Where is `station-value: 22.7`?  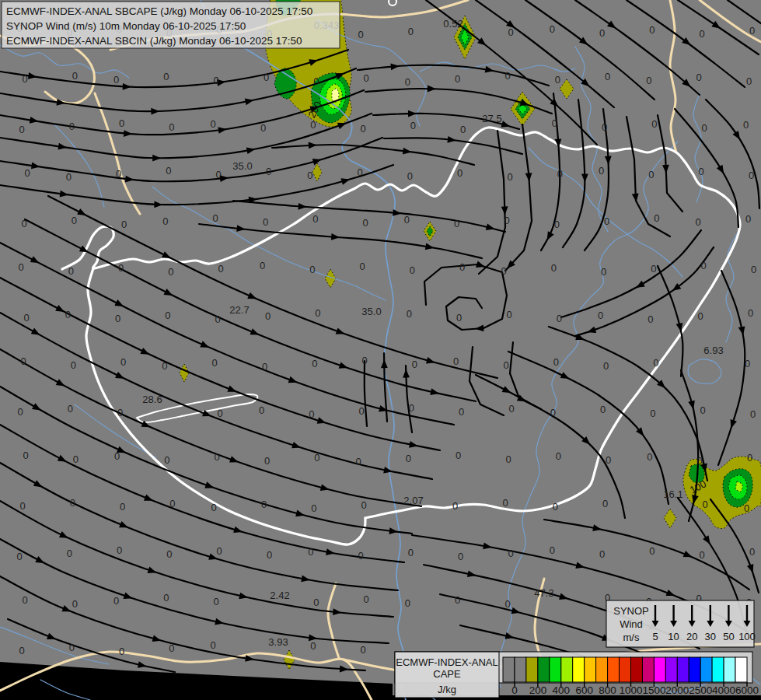
station-value: 22.7 is located at coordinates (239, 310).